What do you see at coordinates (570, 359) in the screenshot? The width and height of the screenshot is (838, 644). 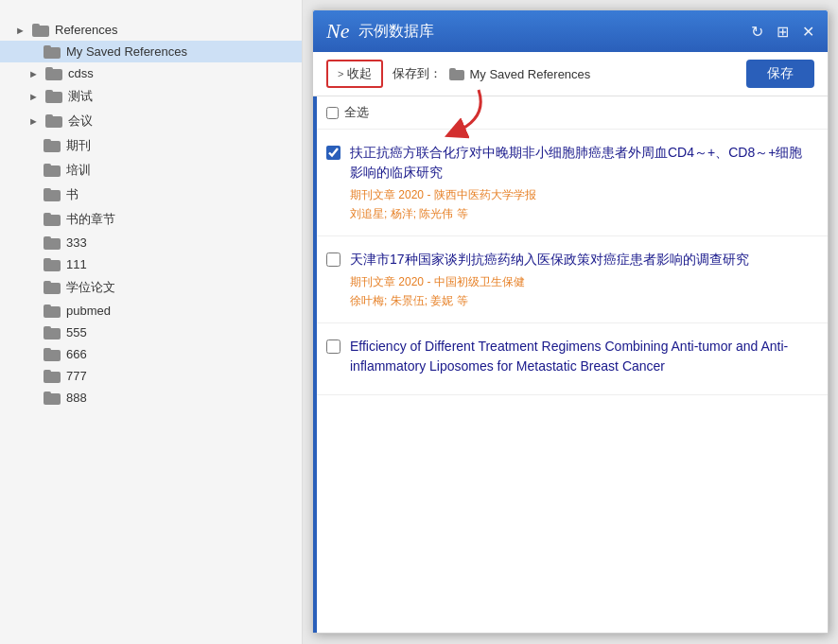 I see `reference-item-3: Efficiency of Different Treatment Regime…` at bounding box center [570, 359].